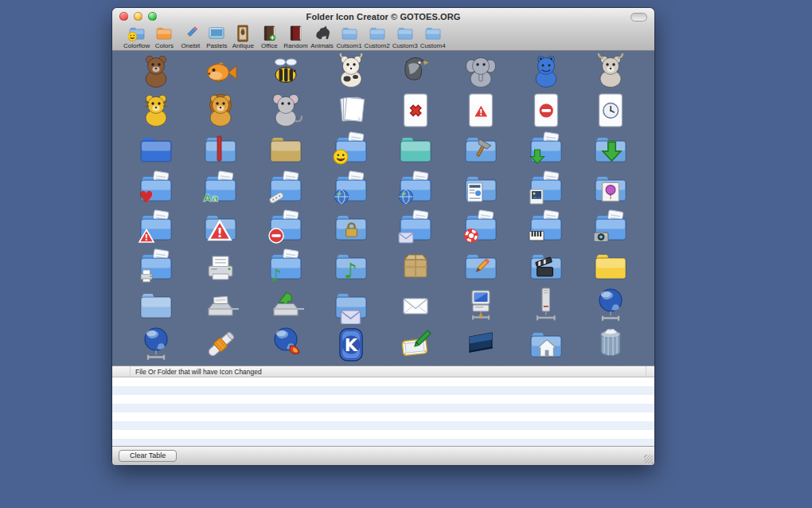 The height and width of the screenshot is (508, 812). I want to click on svg-text: Aa, so click(212, 197).